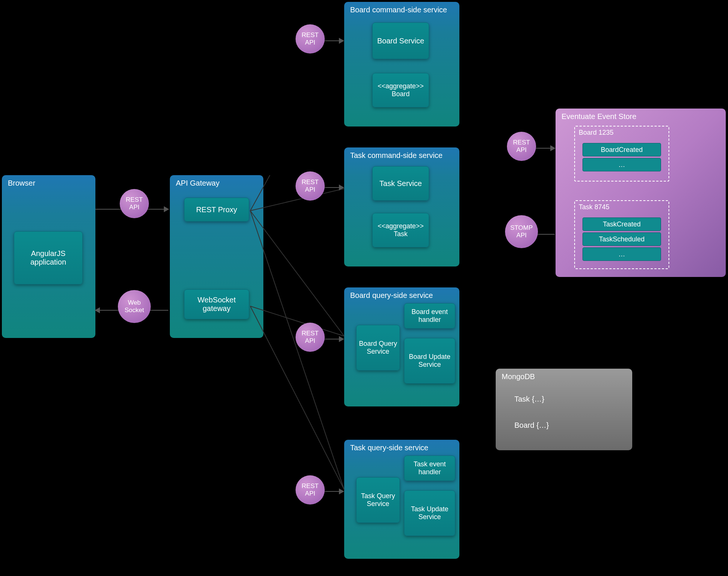  What do you see at coordinates (310, 337) in the screenshot?
I see `badge-rest-board-qry: RESTAPI` at bounding box center [310, 337].